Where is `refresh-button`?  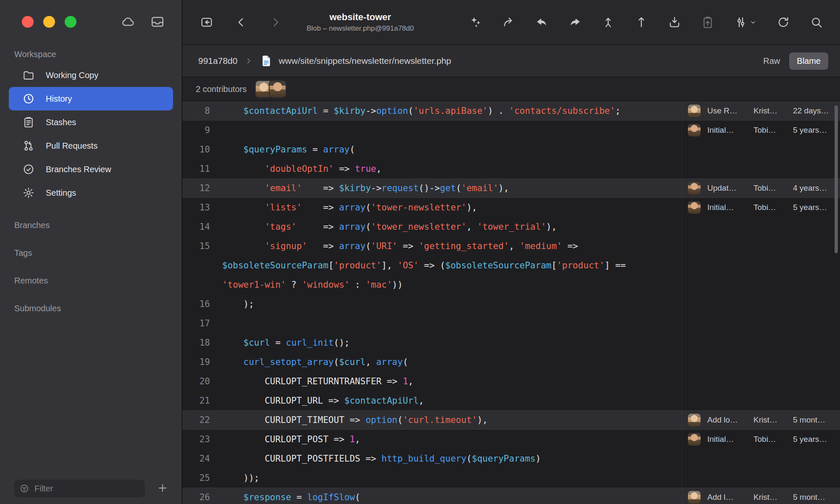 refresh-button is located at coordinates (783, 22).